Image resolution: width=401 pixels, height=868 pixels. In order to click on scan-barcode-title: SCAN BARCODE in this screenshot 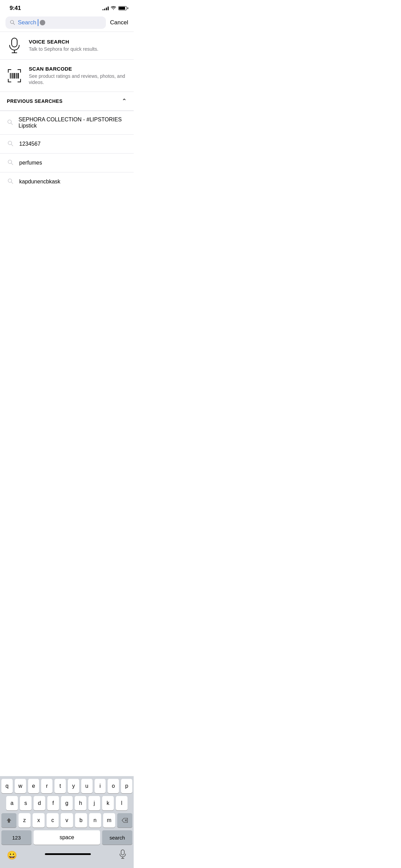, I will do `click(78, 69)`.